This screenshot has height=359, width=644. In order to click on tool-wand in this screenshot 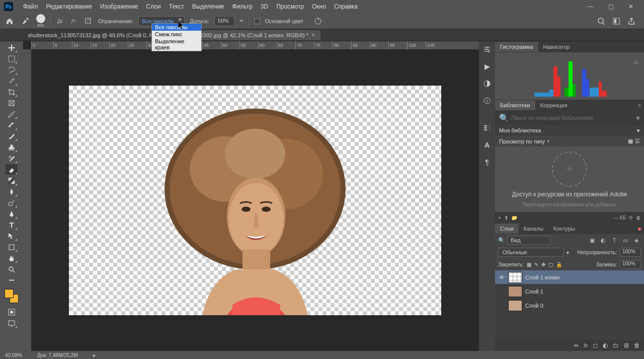, I will do `click(12, 81)`.